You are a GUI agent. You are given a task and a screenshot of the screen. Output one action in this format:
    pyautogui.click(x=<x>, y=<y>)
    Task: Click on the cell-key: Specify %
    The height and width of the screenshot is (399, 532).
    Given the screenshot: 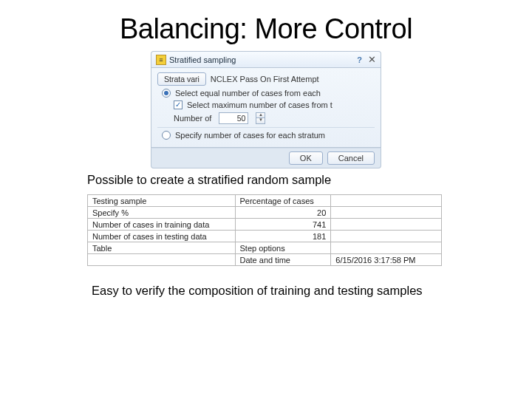 What is the action you would take?
    pyautogui.click(x=162, y=213)
    